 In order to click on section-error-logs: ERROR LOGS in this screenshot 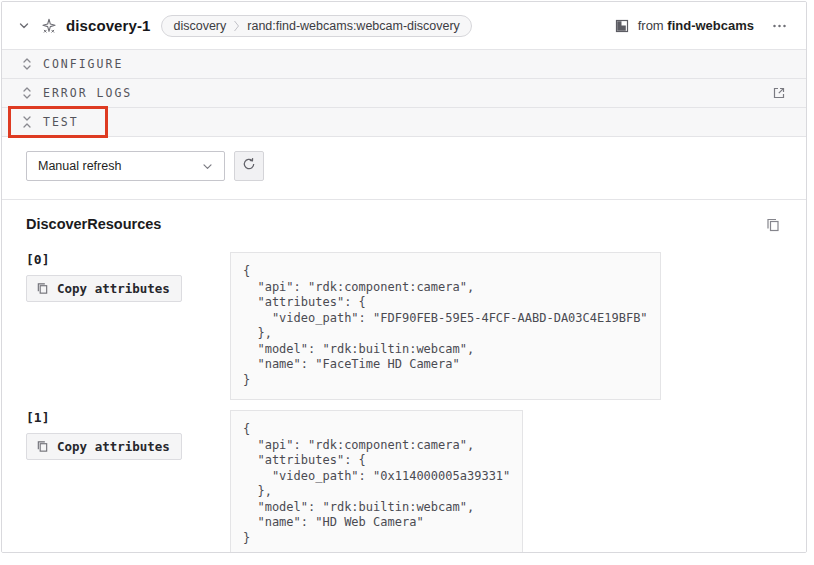, I will do `click(404, 92)`.